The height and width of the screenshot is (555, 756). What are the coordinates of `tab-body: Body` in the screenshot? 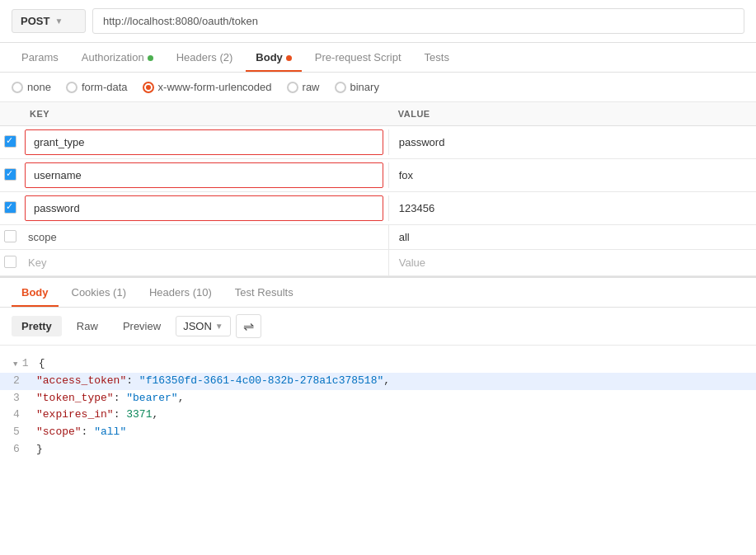 It's located at (274, 58).